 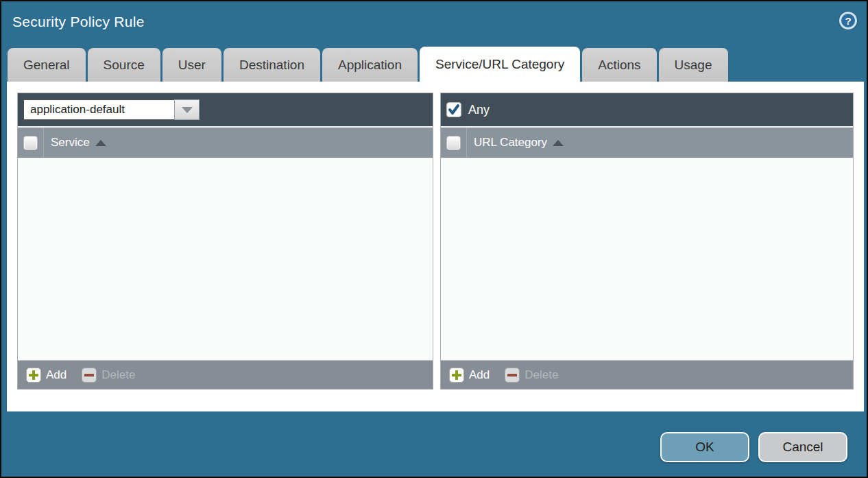 I want to click on url-category-column-header: URL Category, so click(x=518, y=143).